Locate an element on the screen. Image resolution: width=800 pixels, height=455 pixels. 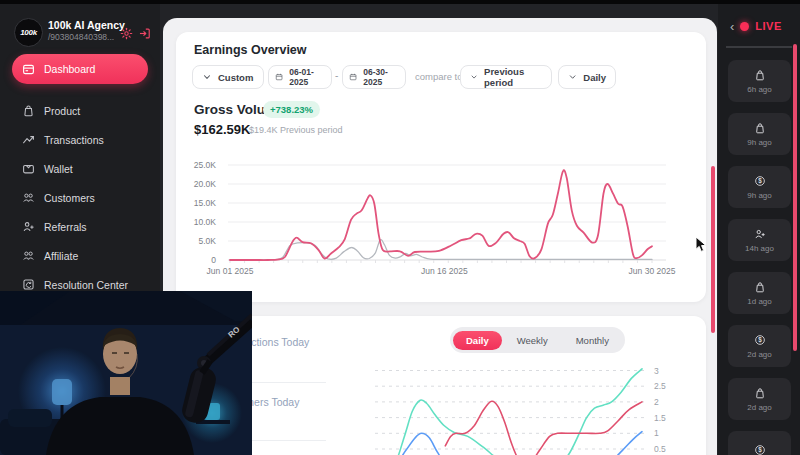
resolution-icon is located at coordinates (28, 284).